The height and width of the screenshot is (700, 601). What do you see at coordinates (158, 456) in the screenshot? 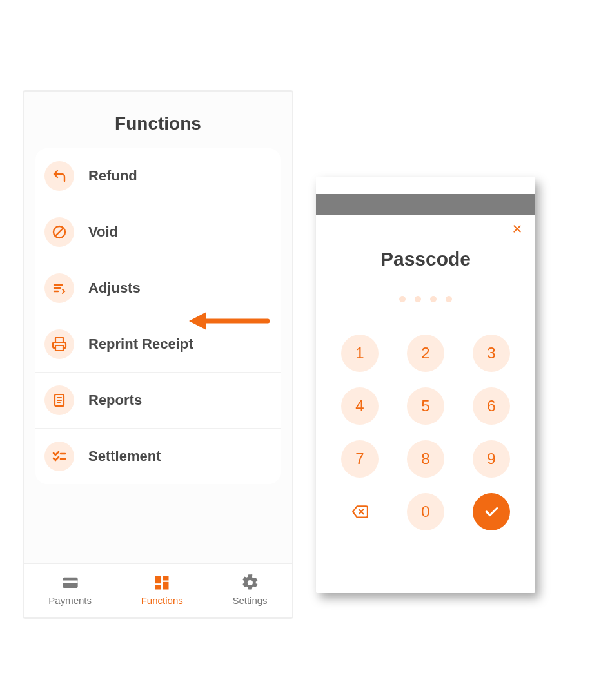
I see `function-row-settlement: Settlement` at bounding box center [158, 456].